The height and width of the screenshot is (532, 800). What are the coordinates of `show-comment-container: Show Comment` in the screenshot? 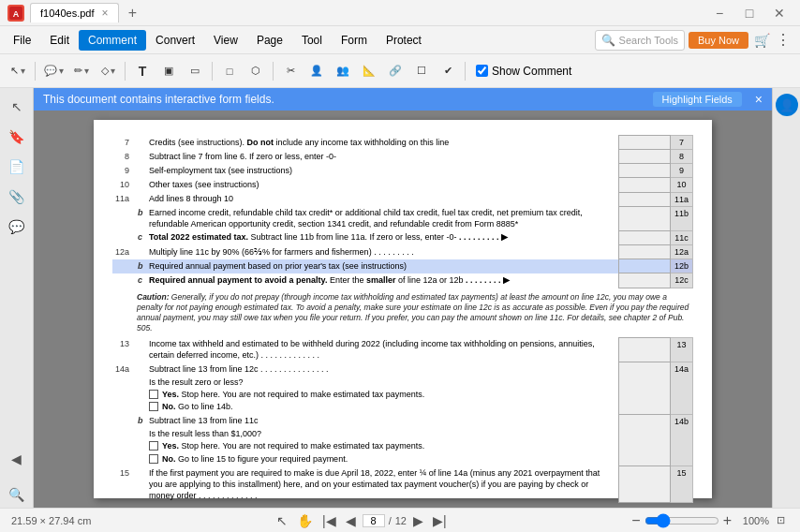 It's located at (524, 71).